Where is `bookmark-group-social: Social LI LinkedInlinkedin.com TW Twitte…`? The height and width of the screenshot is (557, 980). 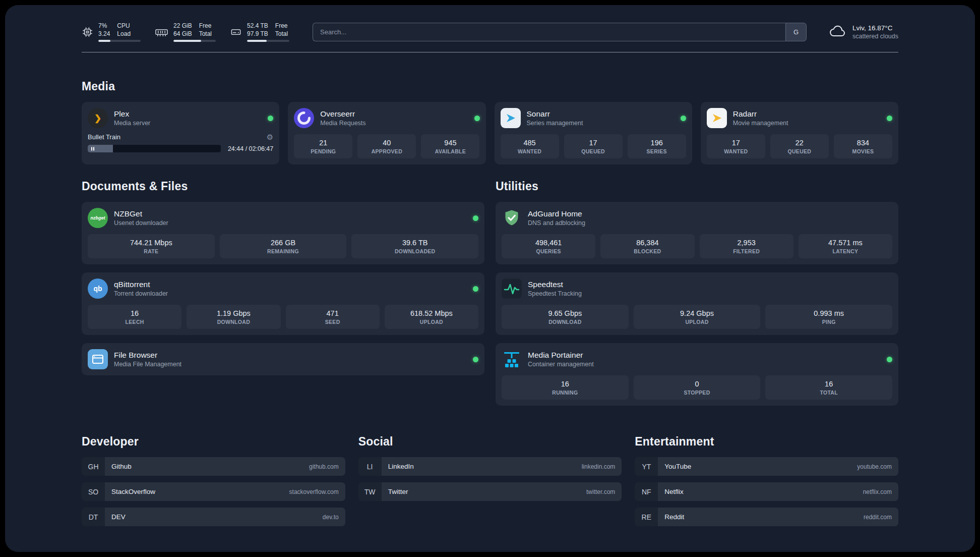
bookmark-group-social: Social LI LinkedInlinkedin.com TW Twitte… is located at coordinates (490, 484).